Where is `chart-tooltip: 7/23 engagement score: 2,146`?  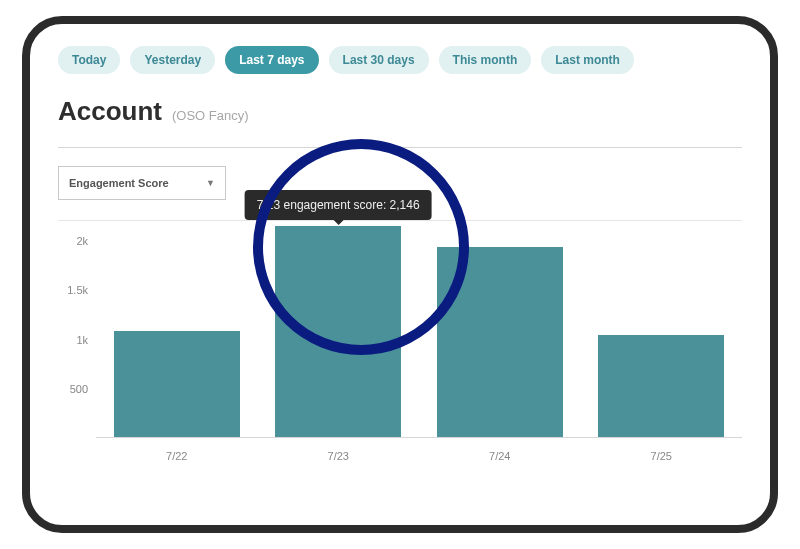
chart-tooltip: 7/23 engagement score: 2,146 is located at coordinates (338, 205).